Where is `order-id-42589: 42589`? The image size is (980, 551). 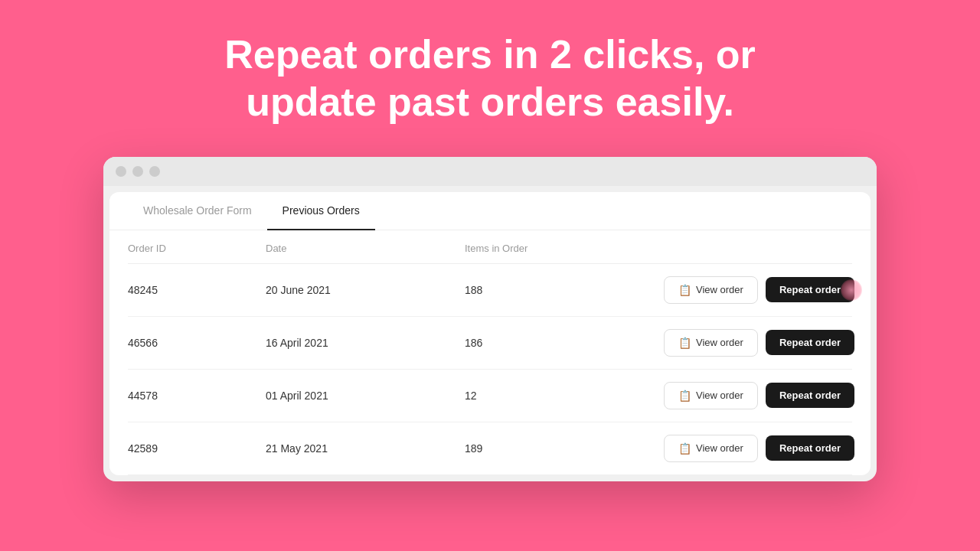 order-id-42589: 42589 is located at coordinates (197, 448).